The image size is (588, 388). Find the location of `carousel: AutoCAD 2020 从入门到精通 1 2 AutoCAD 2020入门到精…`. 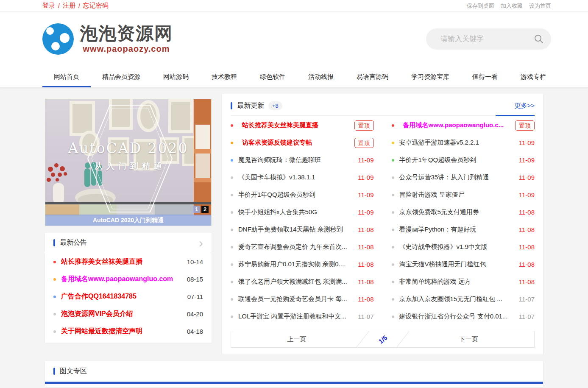

carousel: AutoCAD 2020 从入门到精通 1 2 AutoCAD 2020入门到精… is located at coordinates (128, 162).